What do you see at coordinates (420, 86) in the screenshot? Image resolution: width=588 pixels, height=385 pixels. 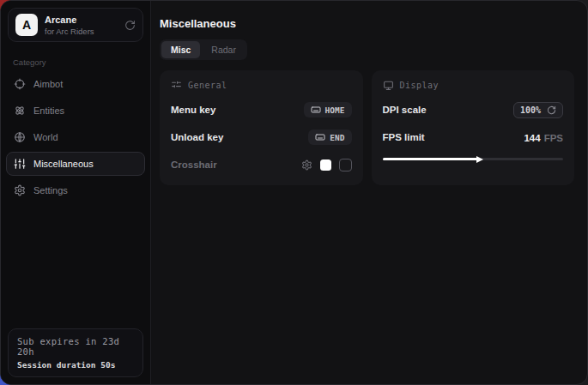 I see `display-card-title: Display` at bounding box center [420, 86].